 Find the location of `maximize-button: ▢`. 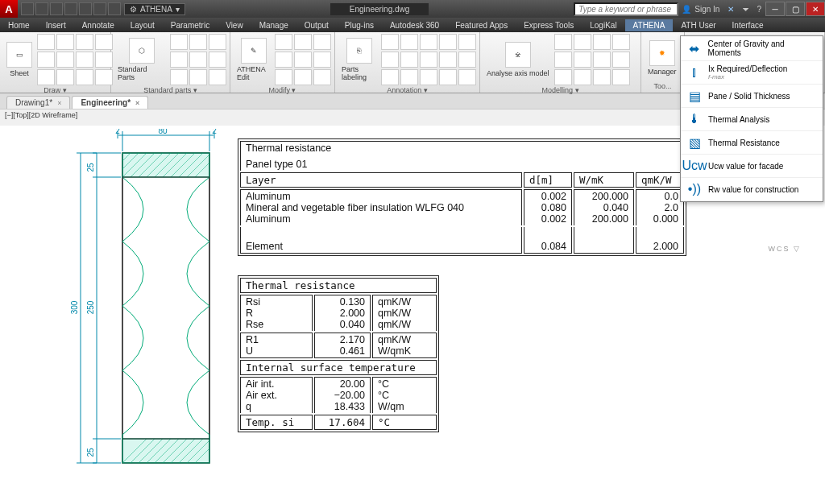

maximize-button: ▢ is located at coordinates (795, 9).